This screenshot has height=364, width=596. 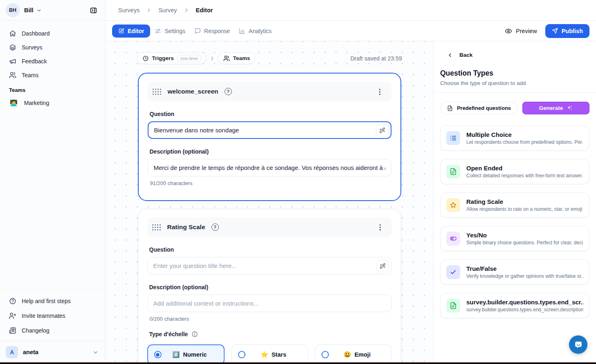 What do you see at coordinates (525, 302) in the screenshot?
I see `type-name: survey.builder.questions.types.end_scr..…` at bounding box center [525, 302].